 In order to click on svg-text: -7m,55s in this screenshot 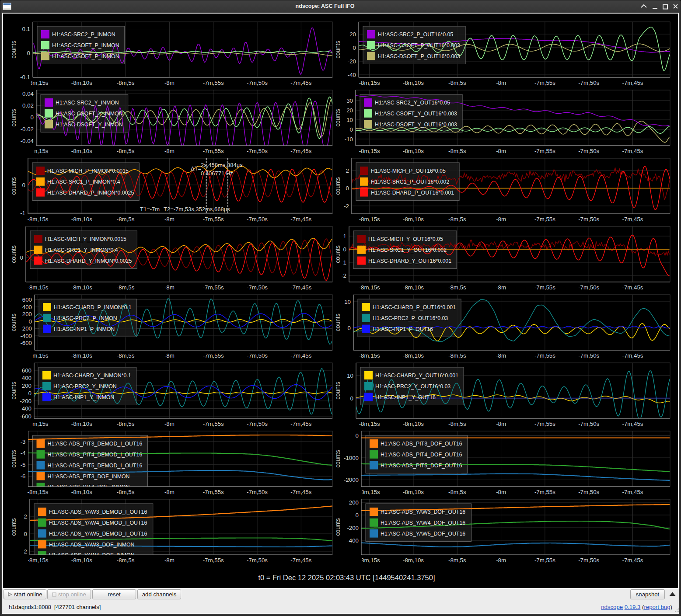, I will do `click(545, 560)`.